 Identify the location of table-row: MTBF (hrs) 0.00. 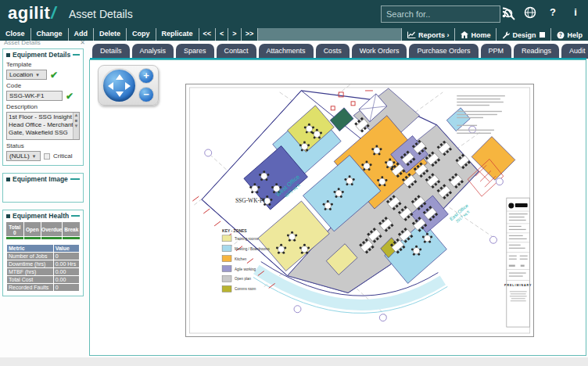
(43, 272).